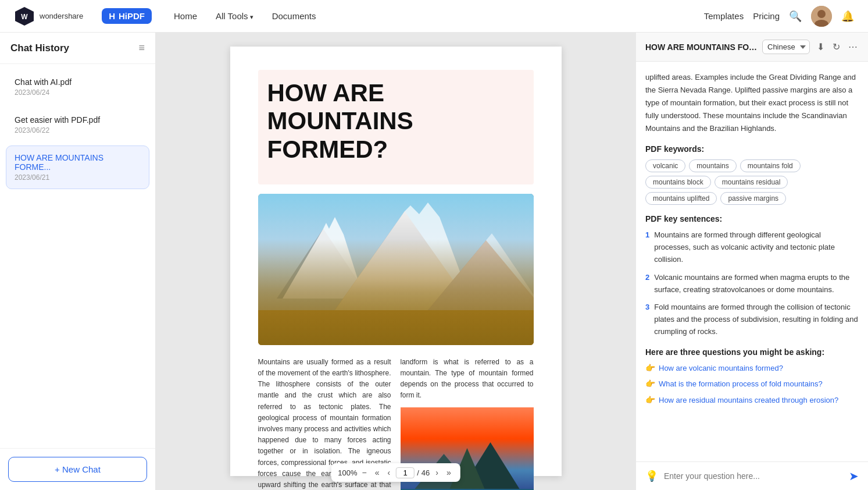 The width and height of the screenshot is (868, 490). What do you see at coordinates (721, 368) in the screenshot?
I see `question-link-1: How are volcanic mountains formed?` at bounding box center [721, 368].